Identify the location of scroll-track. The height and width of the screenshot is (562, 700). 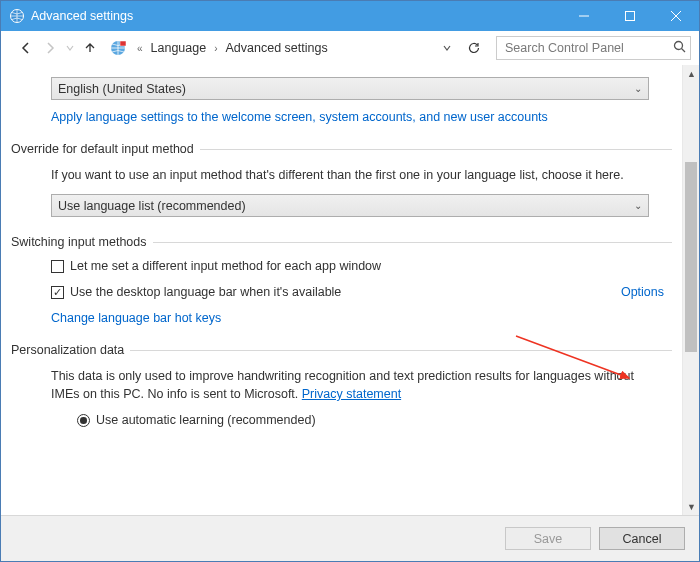
(691, 290).